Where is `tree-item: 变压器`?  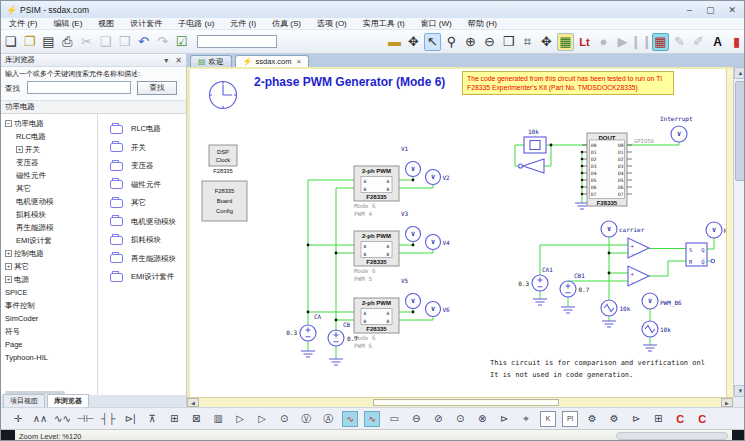
tree-item: 变压器 is located at coordinates (49, 162).